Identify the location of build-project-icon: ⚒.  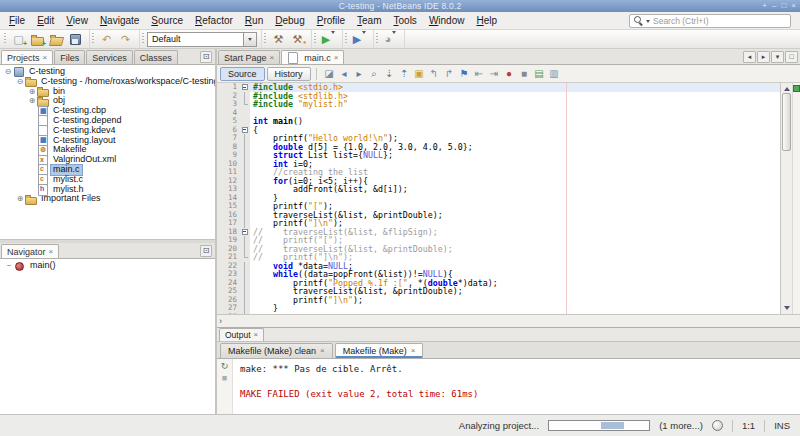
(278, 40).